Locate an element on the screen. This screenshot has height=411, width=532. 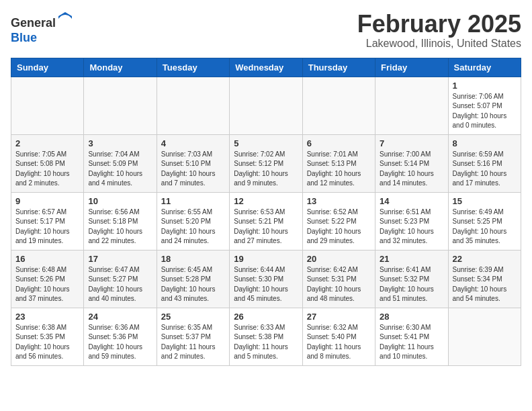
day-info: Sunrise: 6:38 AMSunset: 5:35 PMDaylight:… is located at coordinates (47, 342).